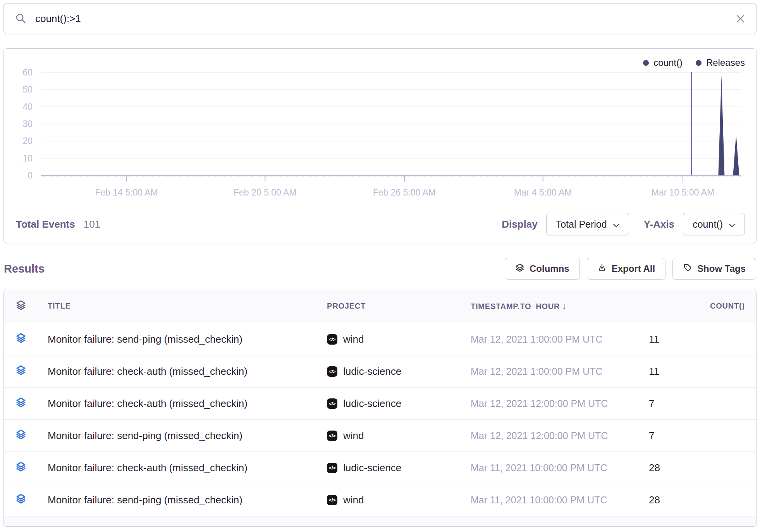  Describe the element at coordinates (659, 225) in the screenshot. I see `yaxis-label: Y-Axis` at that location.